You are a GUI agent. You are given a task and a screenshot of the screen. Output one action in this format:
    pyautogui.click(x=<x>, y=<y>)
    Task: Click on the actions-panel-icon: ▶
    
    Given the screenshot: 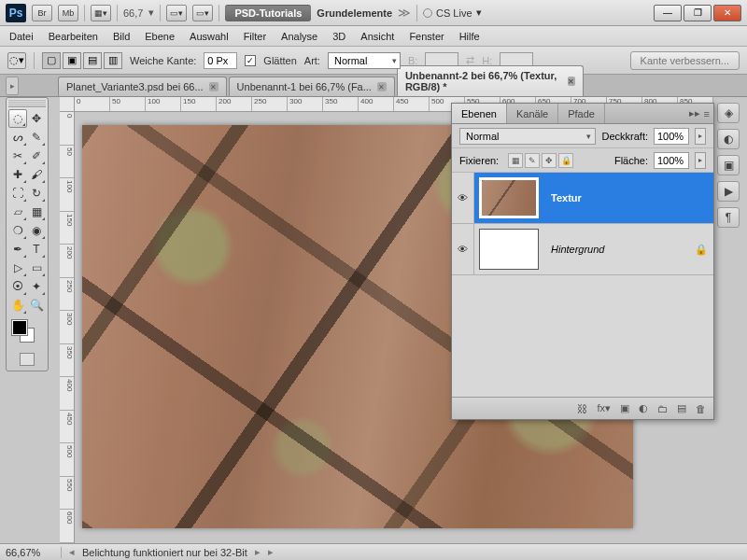 What is the action you would take?
    pyautogui.click(x=728, y=191)
    